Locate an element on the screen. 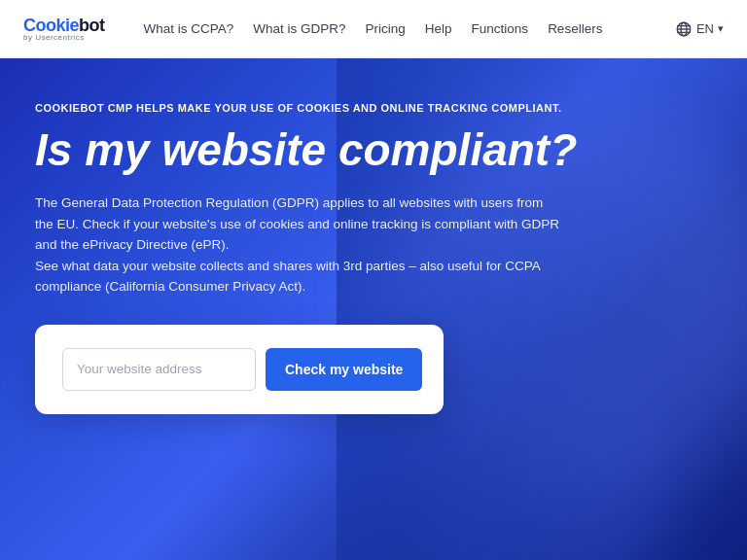  hero-description: The General Data Protection Regulation (… is located at coordinates (298, 245).